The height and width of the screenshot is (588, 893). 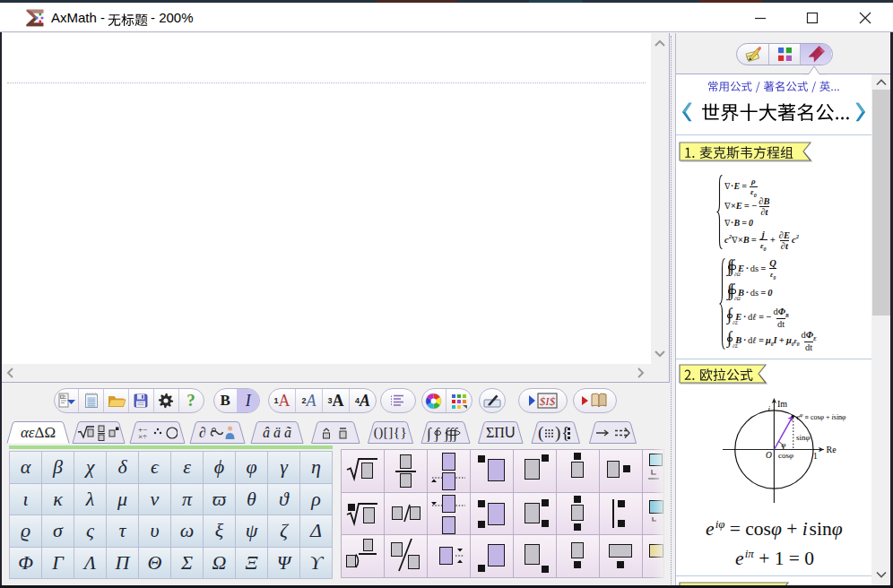 What do you see at coordinates (769, 455) in the screenshot?
I see `svg-text: O` at bounding box center [769, 455].